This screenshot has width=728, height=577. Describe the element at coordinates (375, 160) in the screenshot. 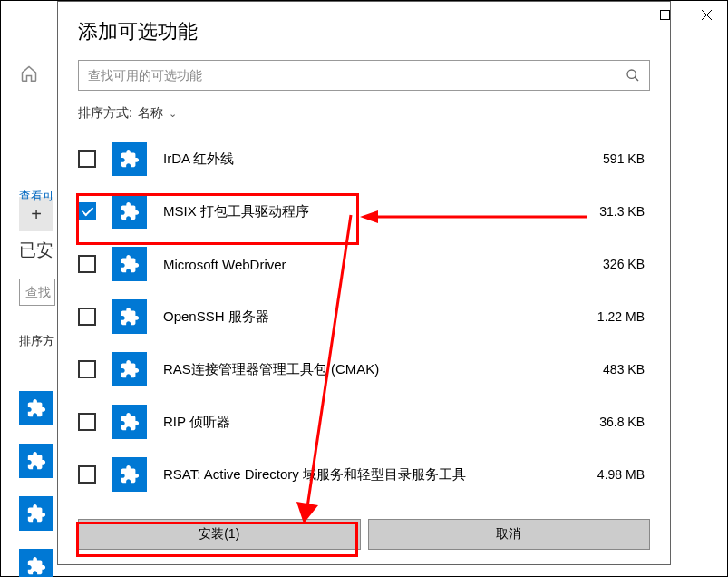

I see `feature-name: IrDA 红外线` at that location.